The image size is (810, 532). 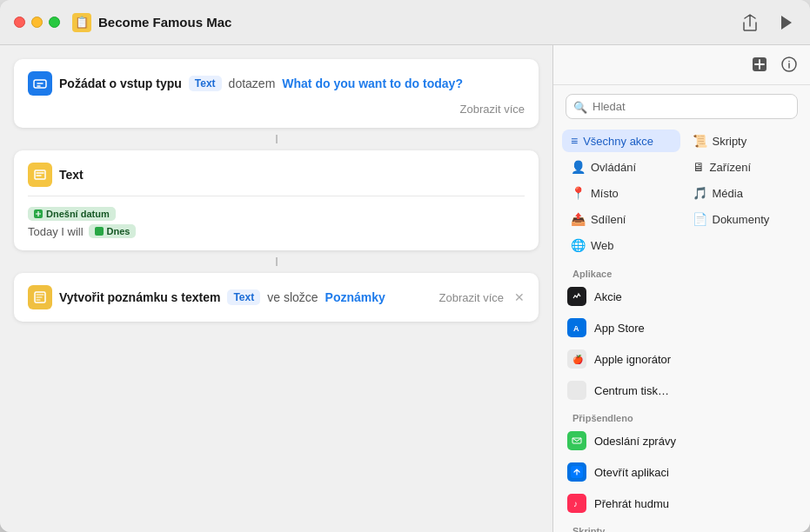 What do you see at coordinates (578, 193) in the screenshot?
I see `location-icon: 📍` at bounding box center [578, 193].